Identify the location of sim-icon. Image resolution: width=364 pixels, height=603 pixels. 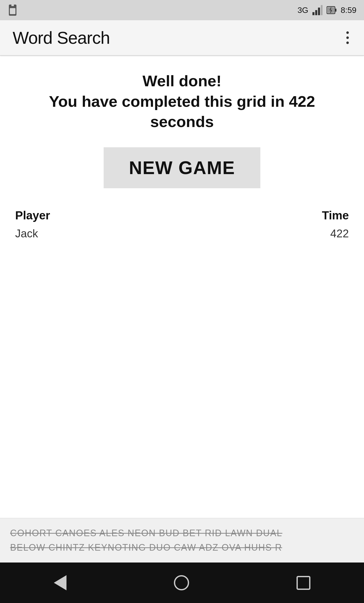
(13, 10).